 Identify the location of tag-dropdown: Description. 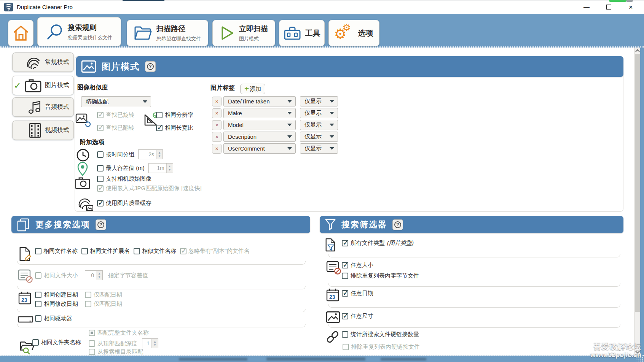
(260, 137).